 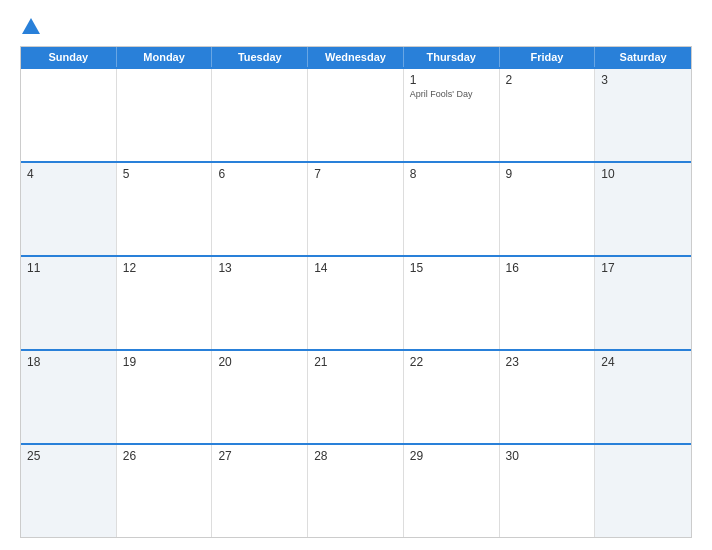 I want to click on weekday-sunday: Sunday, so click(x=69, y=57).